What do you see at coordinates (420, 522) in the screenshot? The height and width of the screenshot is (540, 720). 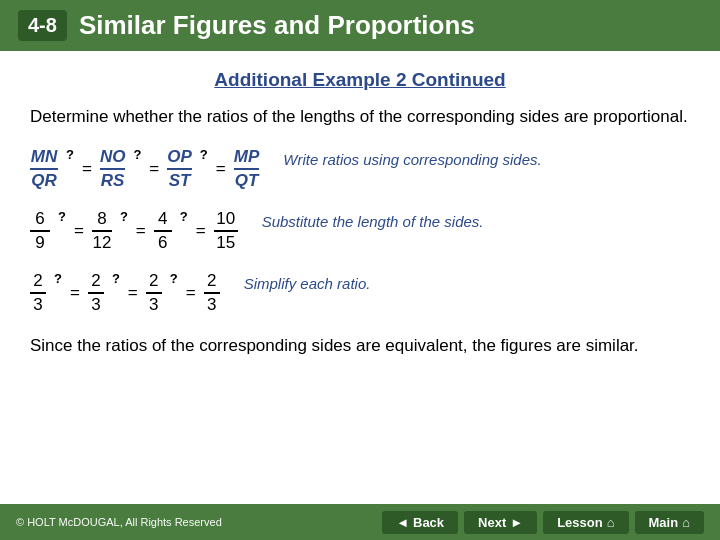 I see `back-button: ◄ Back` at bounding box center [420, 522].